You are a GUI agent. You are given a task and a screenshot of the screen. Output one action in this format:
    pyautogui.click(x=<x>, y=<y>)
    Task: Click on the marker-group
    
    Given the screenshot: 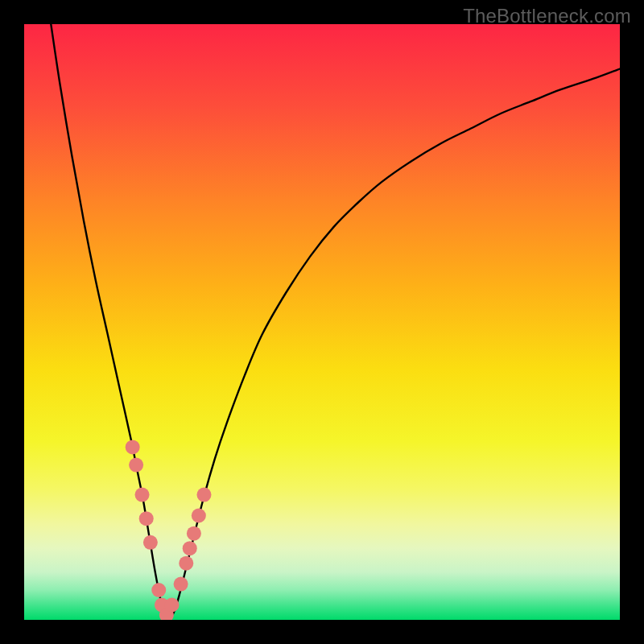 What is the action you would take?
    pyautogui.click(x=169, y=530)
    